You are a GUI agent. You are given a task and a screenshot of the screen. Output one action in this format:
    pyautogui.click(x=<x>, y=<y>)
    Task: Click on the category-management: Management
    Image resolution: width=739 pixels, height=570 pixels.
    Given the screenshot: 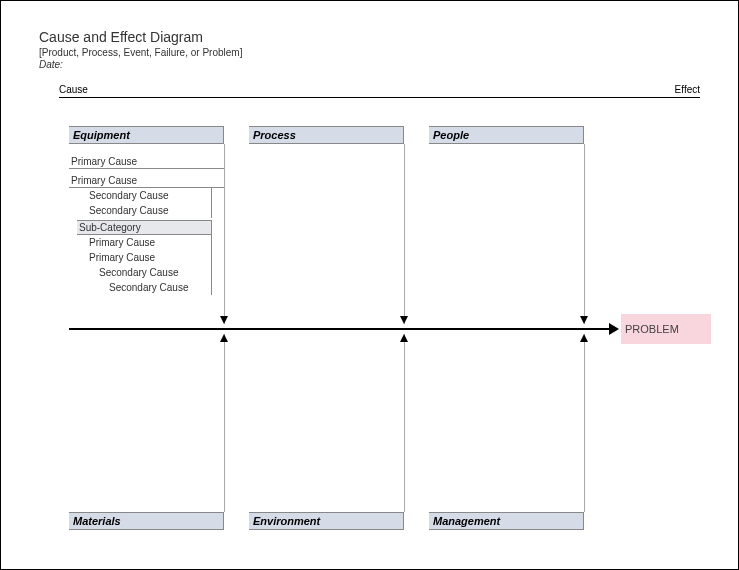 What is the action you would take?
    pyautogui.click(x=506, y=521)
    